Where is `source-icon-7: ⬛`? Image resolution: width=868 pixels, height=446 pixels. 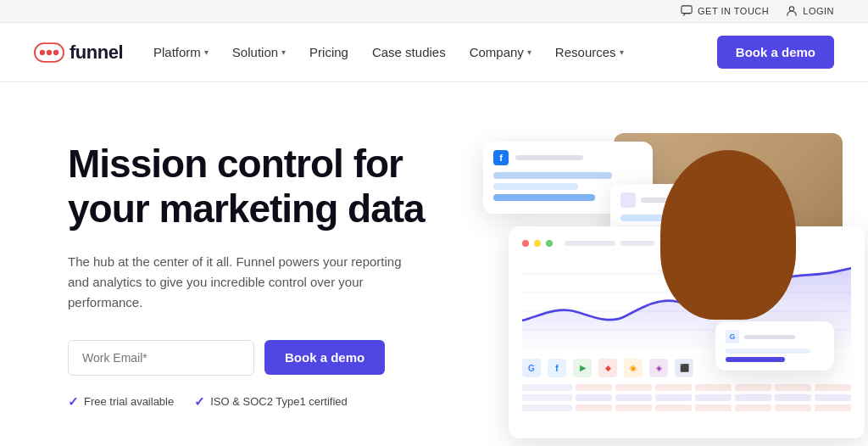 source-icon-7: ⬛ is located at coordinates (684, 368).